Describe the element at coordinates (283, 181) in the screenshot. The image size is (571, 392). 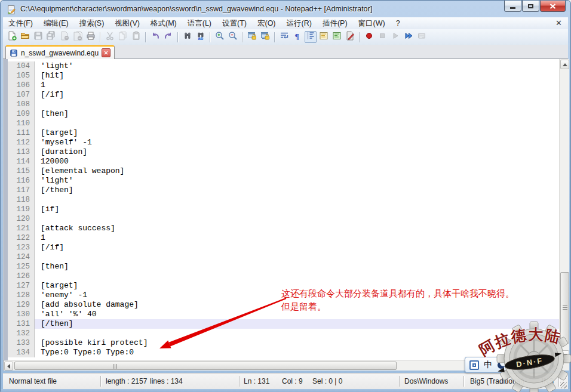
I see `code-line: 116'light'` at that location.